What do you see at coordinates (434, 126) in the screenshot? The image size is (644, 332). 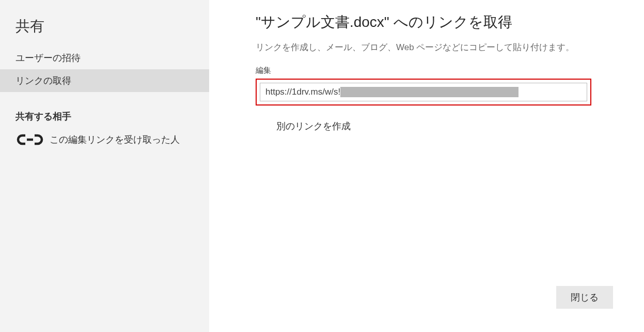 I see `create-another-link: 別のリンクを作成` at bounding box center [434, 126].